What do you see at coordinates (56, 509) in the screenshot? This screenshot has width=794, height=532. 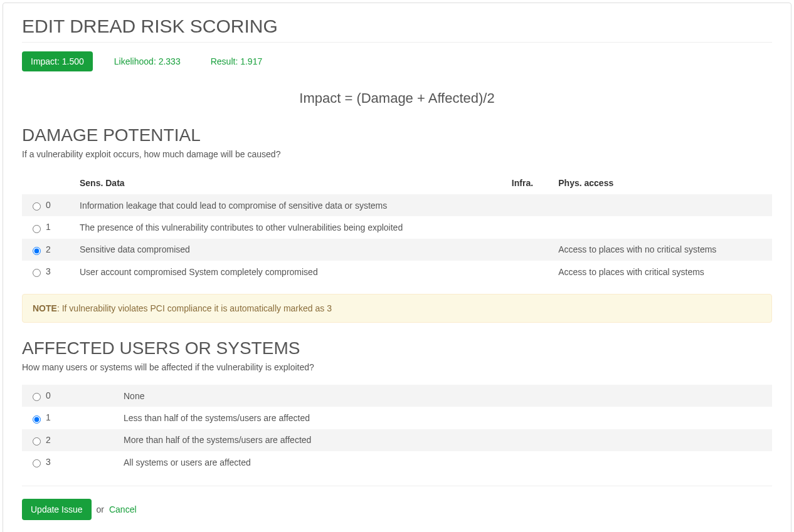 I see `update-issue-button: Update Issue` at bounding box center [56, 509].